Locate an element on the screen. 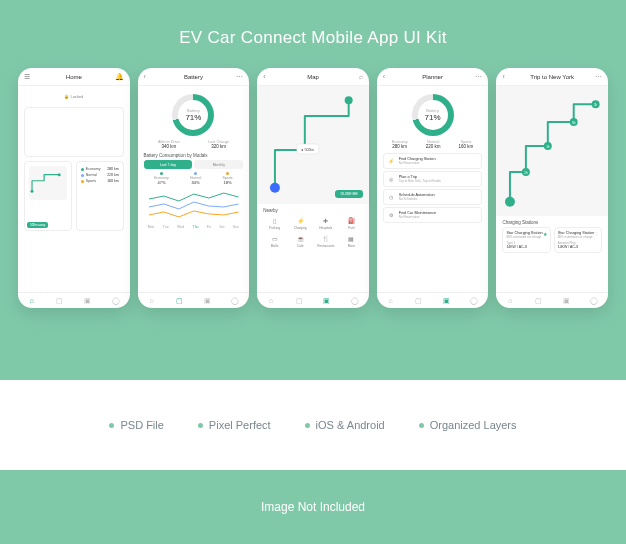  mode-label: Economy is located at coordinates (94, 169).